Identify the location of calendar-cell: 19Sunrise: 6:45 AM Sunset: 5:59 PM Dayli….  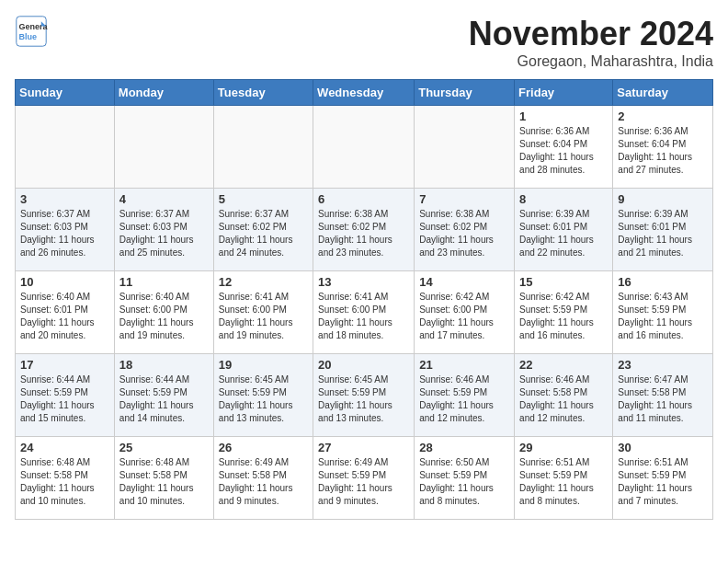
(263, 396).